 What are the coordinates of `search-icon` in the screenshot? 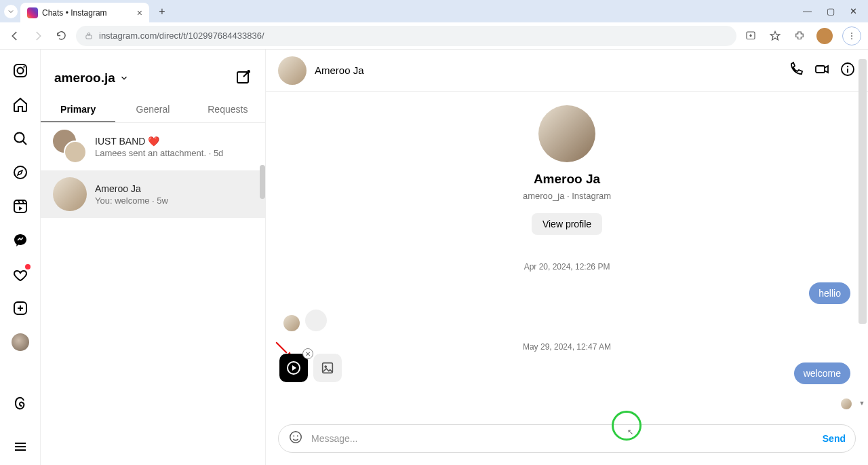 It's located at (20, 138).